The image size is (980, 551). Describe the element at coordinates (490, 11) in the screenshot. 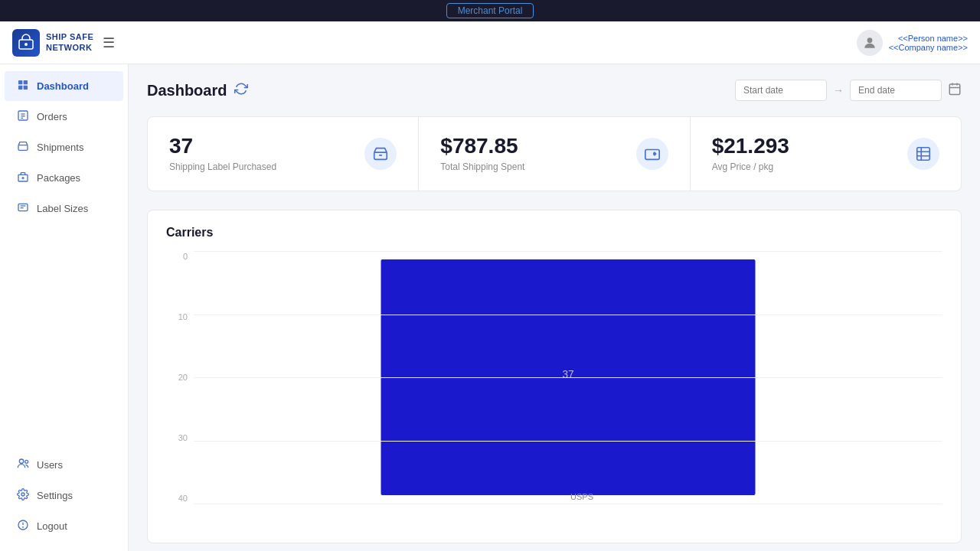

I see `merchant-portal-button: Merchant Portal` at that location.